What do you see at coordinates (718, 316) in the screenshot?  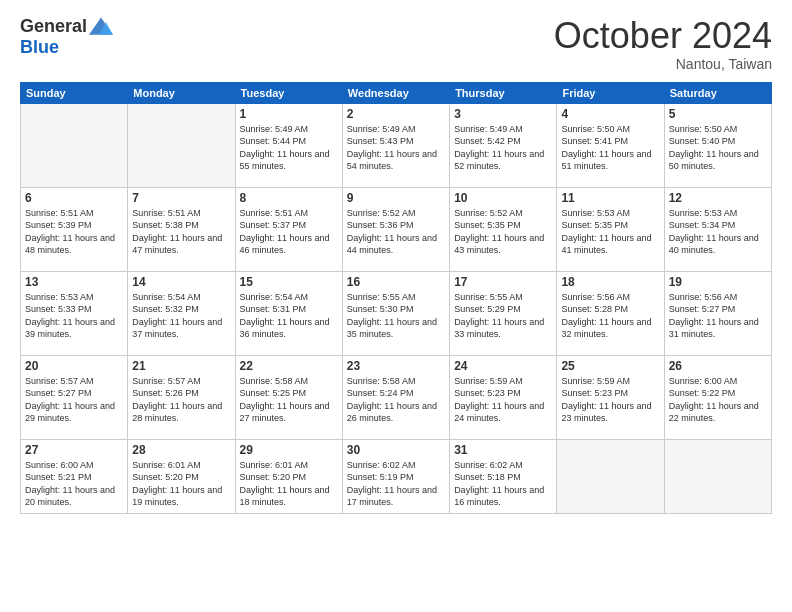 I see `day-info: Sunrise: 5:56 AM Sunset: 5:27 PM Dayligh…` at bounding box center [718, 316].